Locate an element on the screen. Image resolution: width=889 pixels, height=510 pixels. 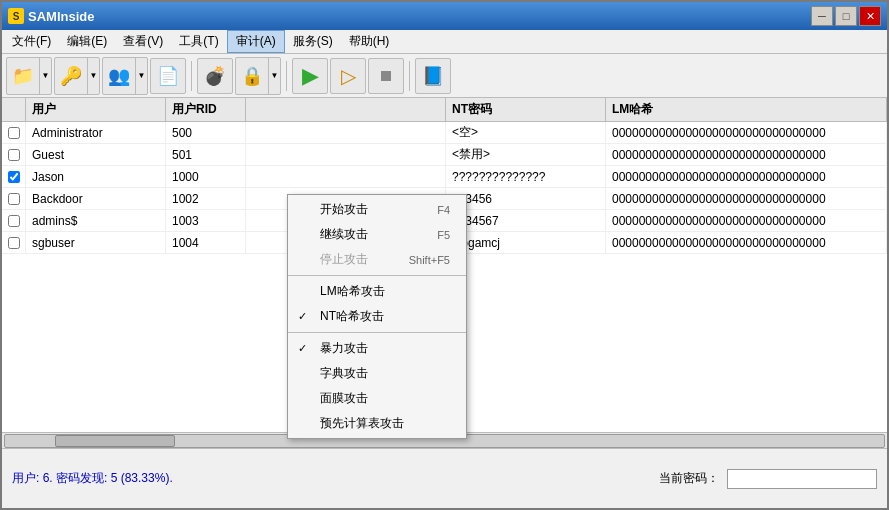
toolbar: ⏹ is located at coordinates (444, 76).